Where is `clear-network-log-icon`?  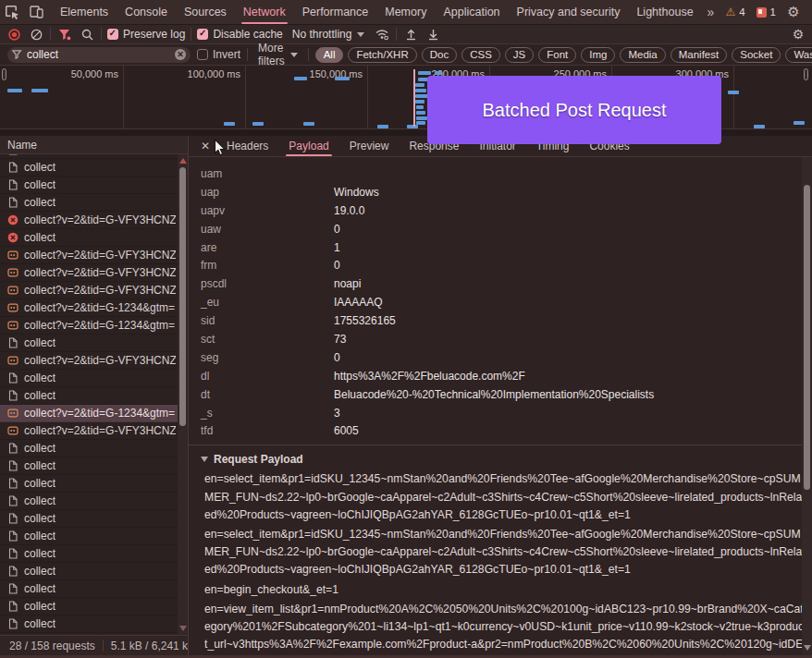 clear-network-log-icon is located at coordinates (36, 34).